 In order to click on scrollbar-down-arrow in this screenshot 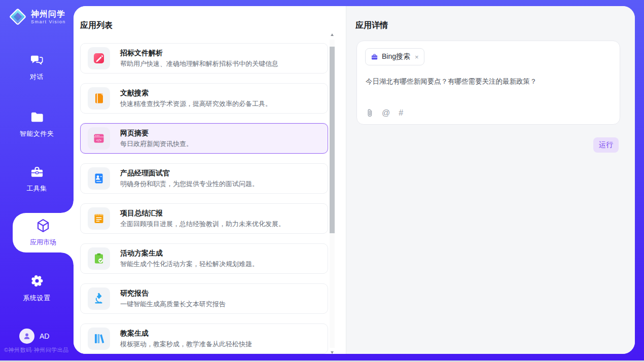, I will do `click(332, 353)`.